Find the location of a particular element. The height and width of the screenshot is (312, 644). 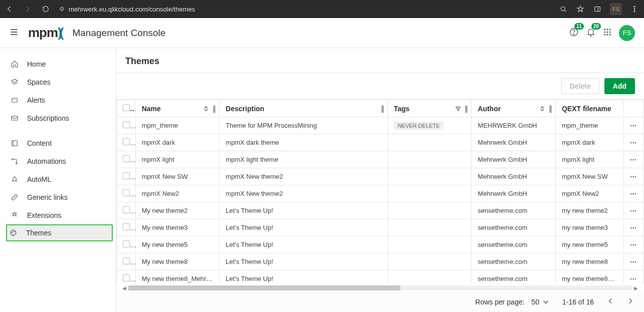

add-button: Add is located at coordinates (619, 86).